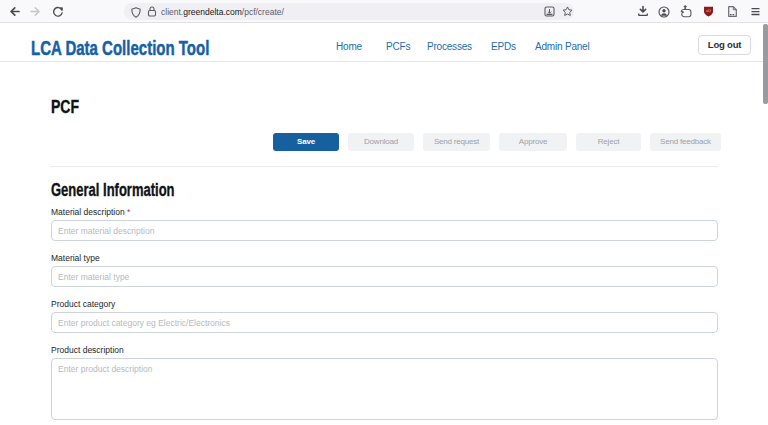 This screenshot has width=768, height=425. Describe the element at coordinates (708, 11) in the screenshot. I see `svg-text: uO` at that location.